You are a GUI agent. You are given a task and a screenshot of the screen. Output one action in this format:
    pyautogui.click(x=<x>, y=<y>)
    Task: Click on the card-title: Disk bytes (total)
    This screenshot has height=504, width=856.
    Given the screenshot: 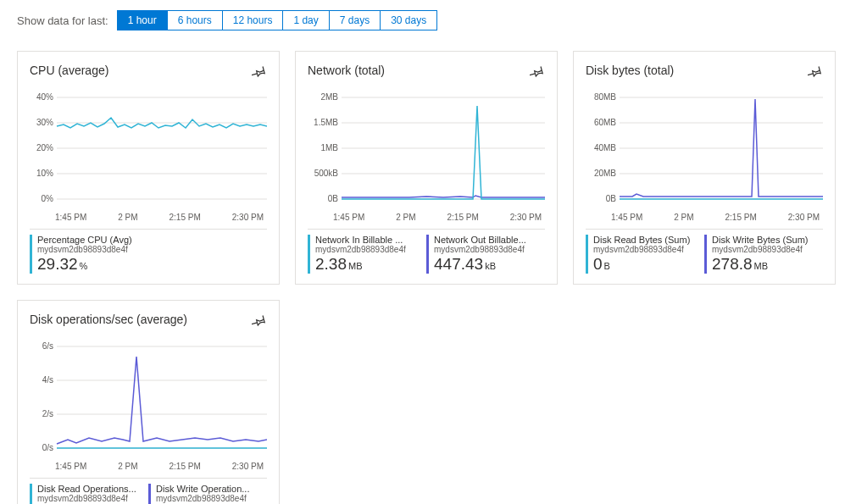 What is the action you would take?
    pyautogui.click(x=704, y=70)
    